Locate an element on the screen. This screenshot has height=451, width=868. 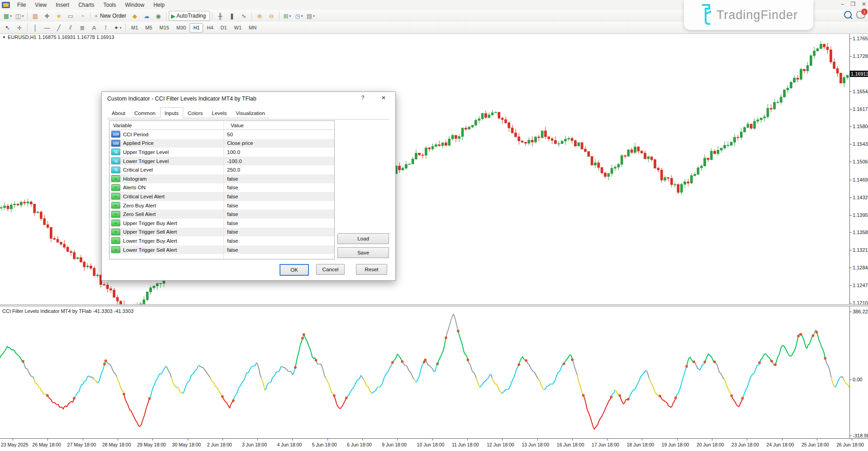
time-label: 18 Jun 18:00 is located at coordinates (640, 445).